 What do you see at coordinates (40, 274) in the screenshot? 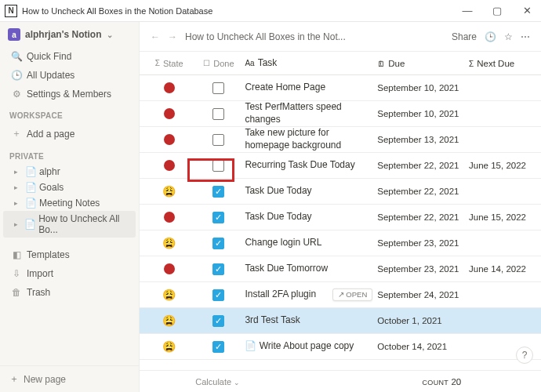
I see `import-label: Import` at bounding box center [40, 274].